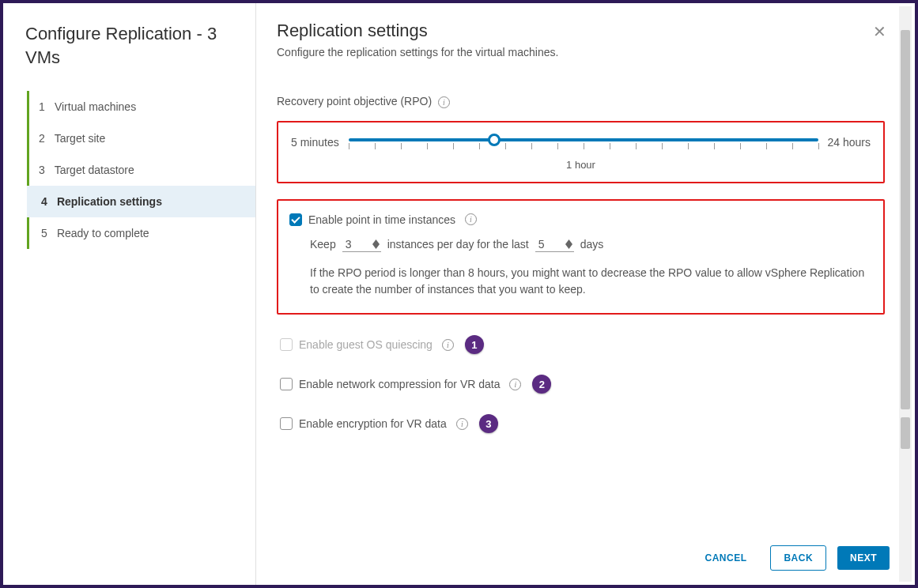 The height and width of the screenshot is (588, 918). I want to click on wizard-footer: CANCEL BACK NEXT, so click(791, 558).